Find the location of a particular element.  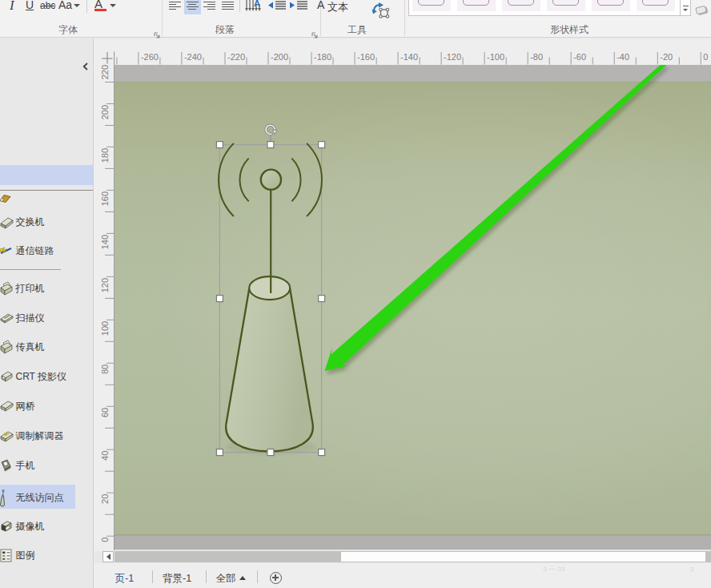

svg-text: A is located at coordinates (257, 4).